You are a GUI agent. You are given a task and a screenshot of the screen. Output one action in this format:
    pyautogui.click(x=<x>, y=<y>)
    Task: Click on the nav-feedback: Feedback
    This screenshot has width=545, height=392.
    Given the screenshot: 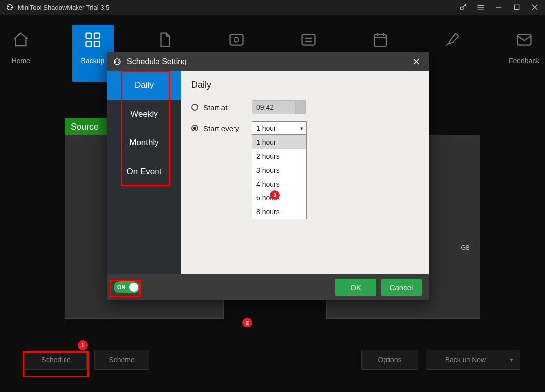 What is the action you would take?
    pyautogui.click(x=524, y=55)
    